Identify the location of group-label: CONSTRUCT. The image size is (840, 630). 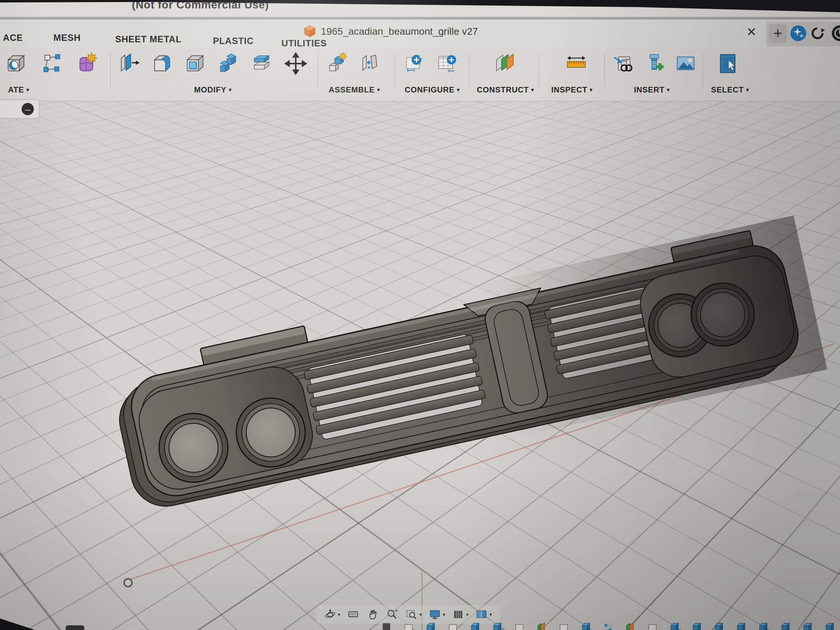
(503, 90).